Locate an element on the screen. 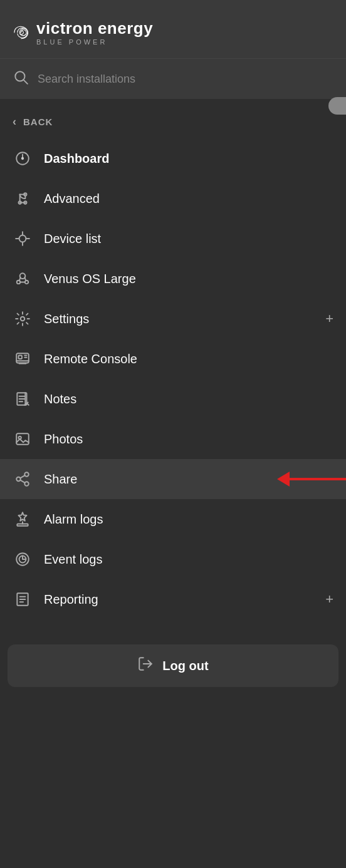 The image size is (346, 868). device-list-label: Device list is located at coordinates (189, 239).